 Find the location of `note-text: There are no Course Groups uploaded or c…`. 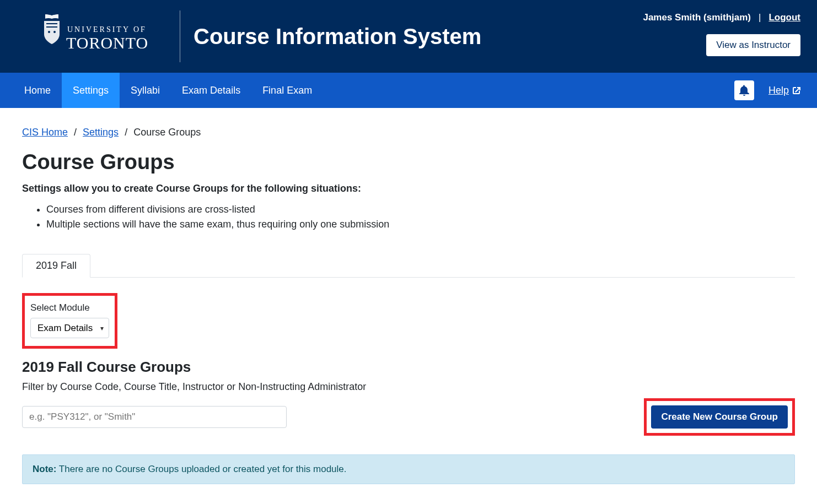

note-text: There are no Course Groups uploaded or c… is located at coordinates (201, 469).